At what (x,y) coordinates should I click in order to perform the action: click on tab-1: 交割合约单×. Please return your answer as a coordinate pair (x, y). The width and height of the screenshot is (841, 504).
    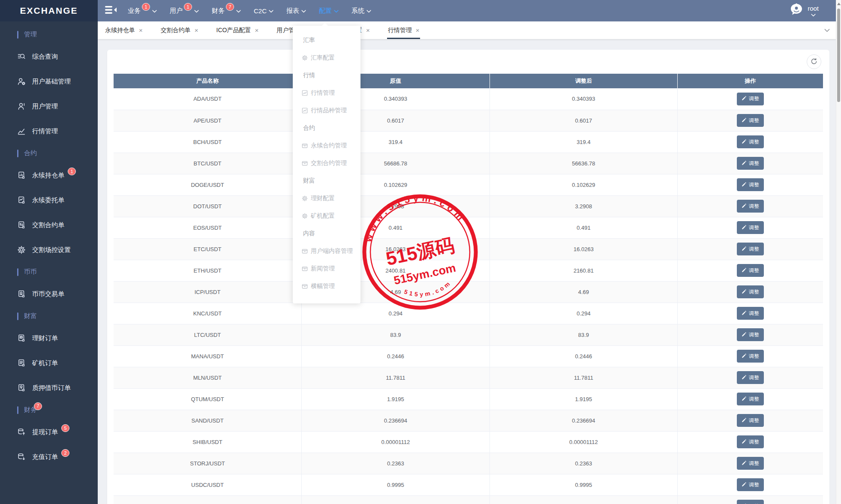
    Looking at the image, I should click on (180, 30).